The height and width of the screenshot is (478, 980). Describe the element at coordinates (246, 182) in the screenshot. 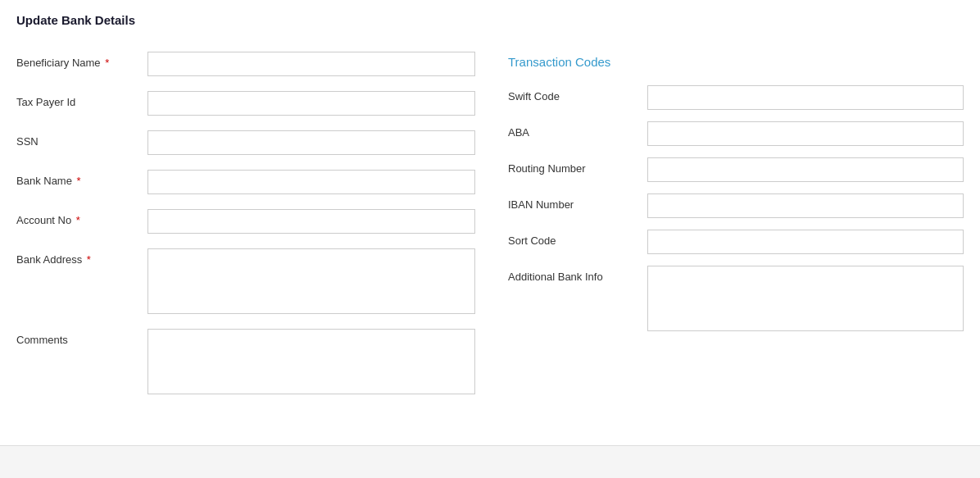

I see `bank-name-row: Bank Name *` at that location.